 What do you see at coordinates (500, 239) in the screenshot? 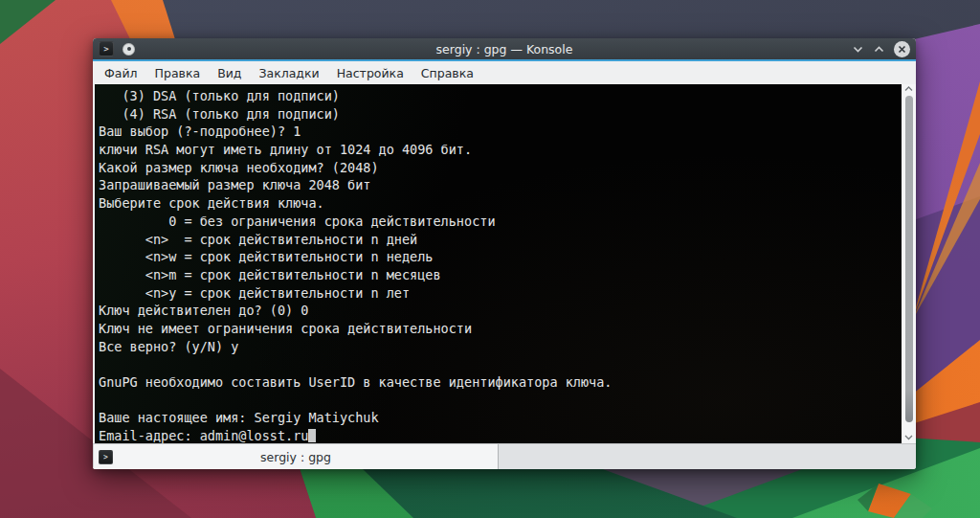
I see `terminal-line: <n> = срок действительности n дней` at bounding box center [500, 239].